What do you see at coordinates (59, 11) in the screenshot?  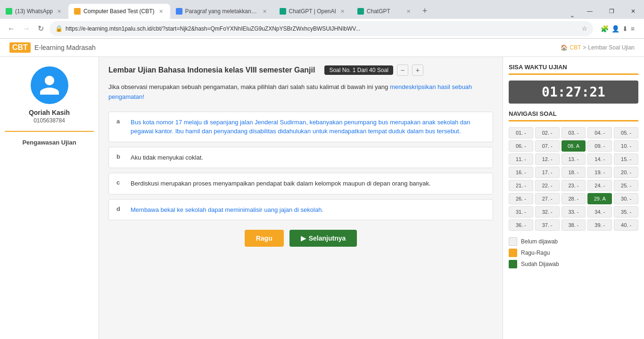 I see `tab-whatsapp-close: ✕` at bounding box center [59, 11].